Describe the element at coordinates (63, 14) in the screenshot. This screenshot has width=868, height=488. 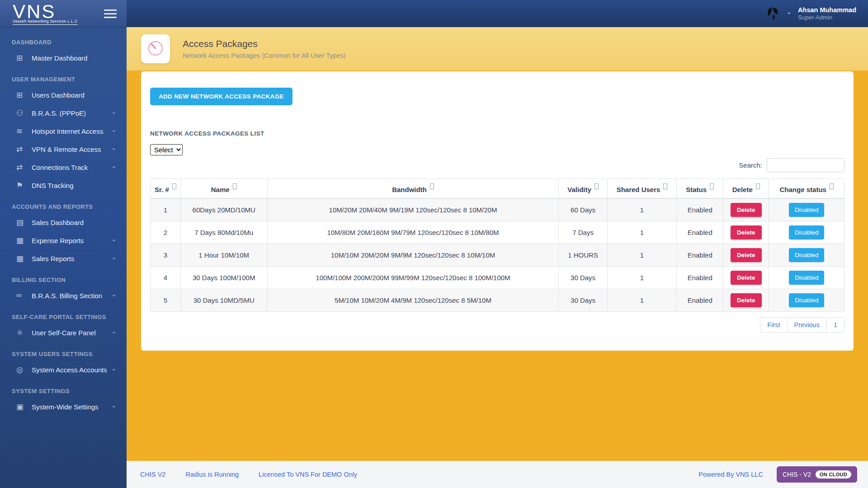
I see `sidebar-header: VNS Vaseeh Networking Services L.L.C` at that location.